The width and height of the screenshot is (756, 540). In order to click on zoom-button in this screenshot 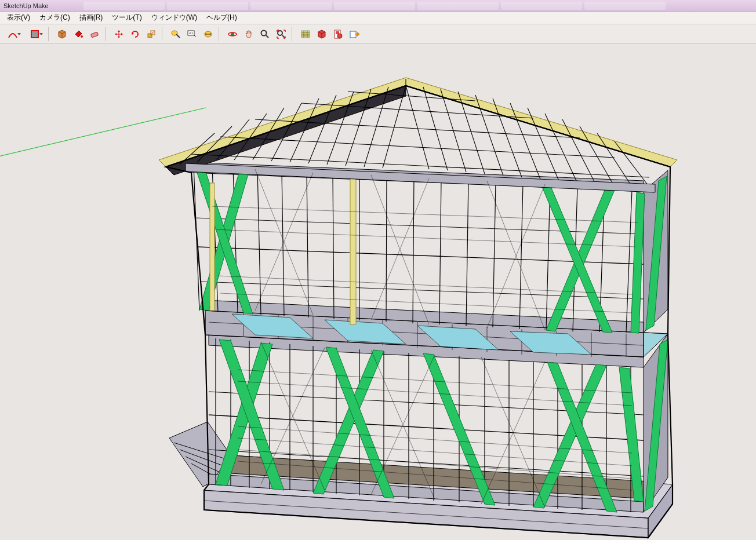, I will do `click(265, 34)`.